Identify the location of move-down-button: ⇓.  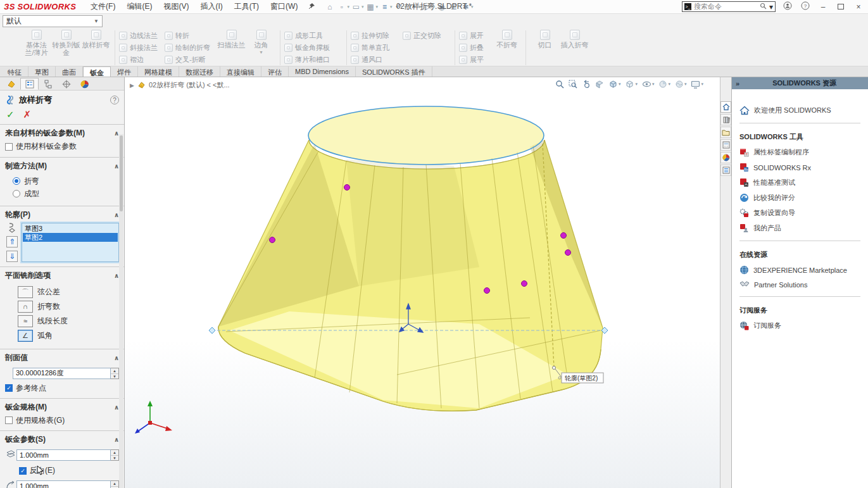
(12, 256).